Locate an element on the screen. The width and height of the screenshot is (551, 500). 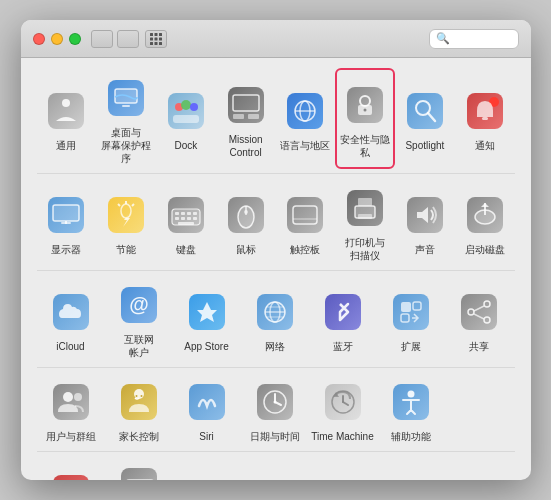
flash-icon is located at coordinates (71, 475).